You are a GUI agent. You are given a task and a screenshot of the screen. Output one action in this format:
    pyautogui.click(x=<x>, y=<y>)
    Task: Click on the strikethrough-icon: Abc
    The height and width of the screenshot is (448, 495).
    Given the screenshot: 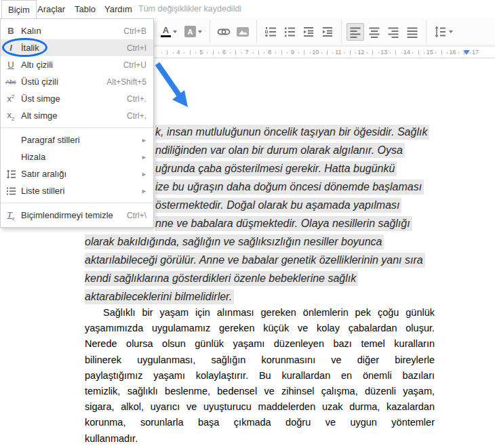 What is the action you would take?
    pyautogui.click(x=11, y=82)
    